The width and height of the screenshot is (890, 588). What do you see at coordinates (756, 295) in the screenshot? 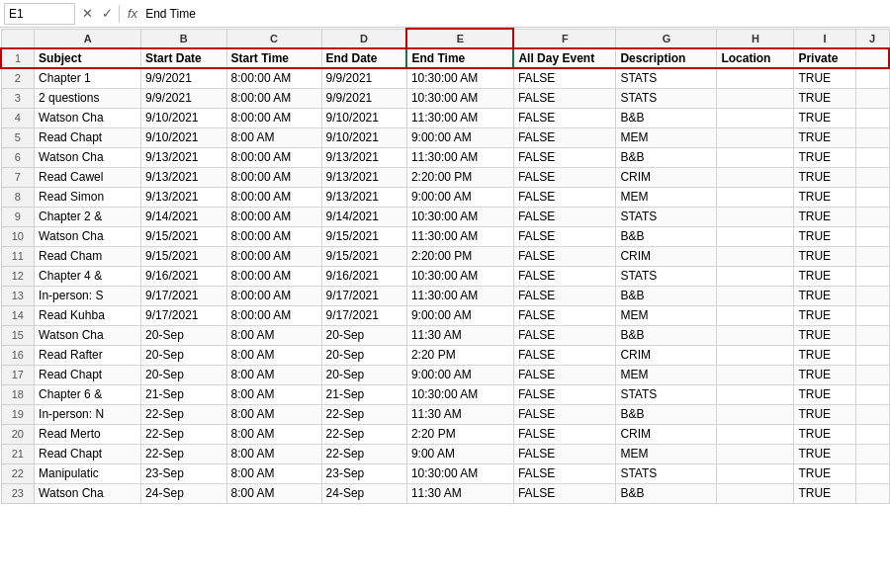
I see `cell-row13` at bounding box center [756, 295].